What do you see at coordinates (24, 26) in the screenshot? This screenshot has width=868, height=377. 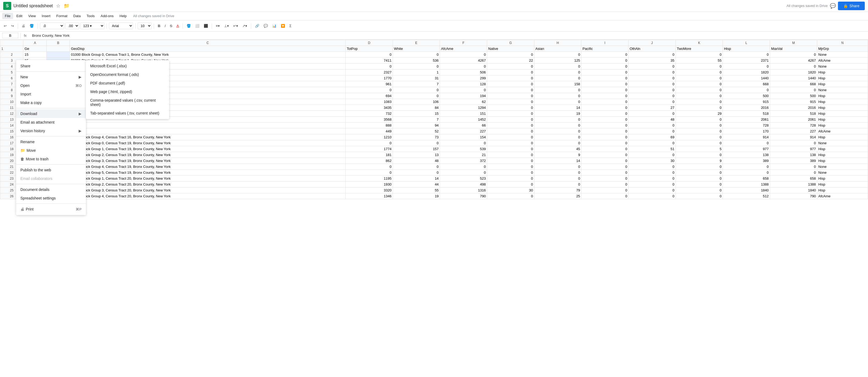 I see `print-button: 🖨` at bounding box center [24, 26].